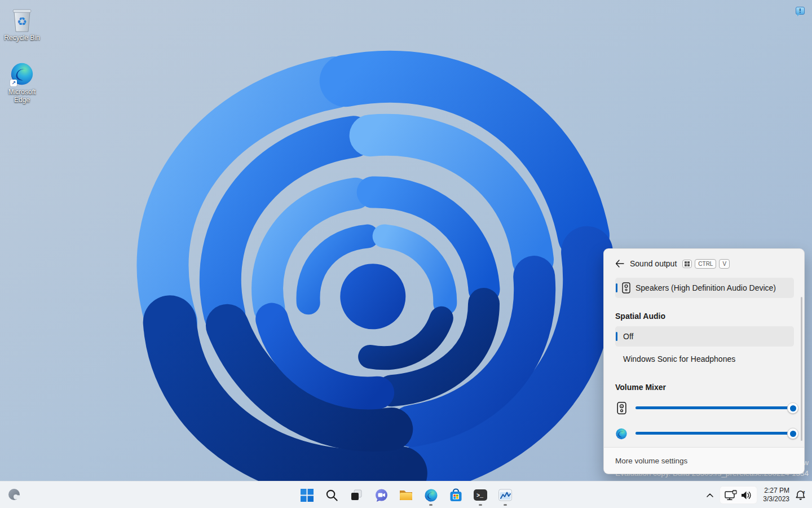  Describe the element at coordinates (22, 21) in the screenshot. I see `recycle-glyph: ♻` at that location.